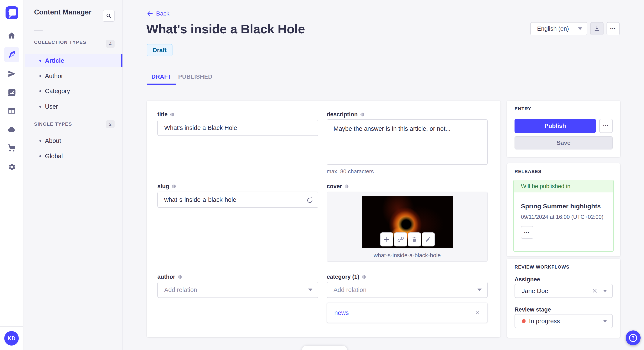  Describe the element at coordinates (342, 313) in the screenshot. I see `relation-link-news: news` at that location.